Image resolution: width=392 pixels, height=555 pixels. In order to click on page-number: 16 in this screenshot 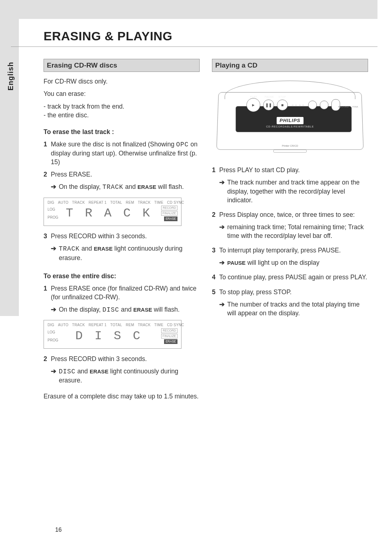, I will do `click(58, 530)`.